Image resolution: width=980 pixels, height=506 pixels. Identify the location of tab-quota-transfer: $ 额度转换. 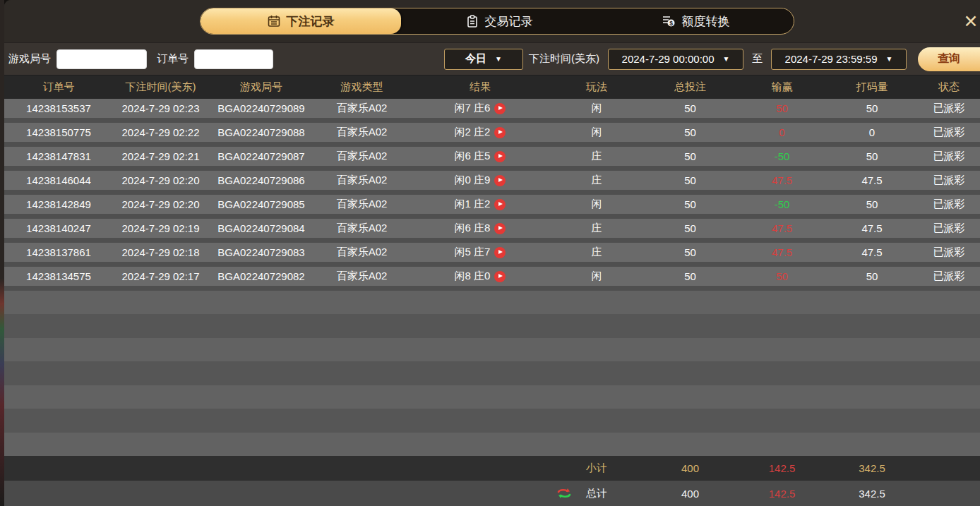
(695, 21).